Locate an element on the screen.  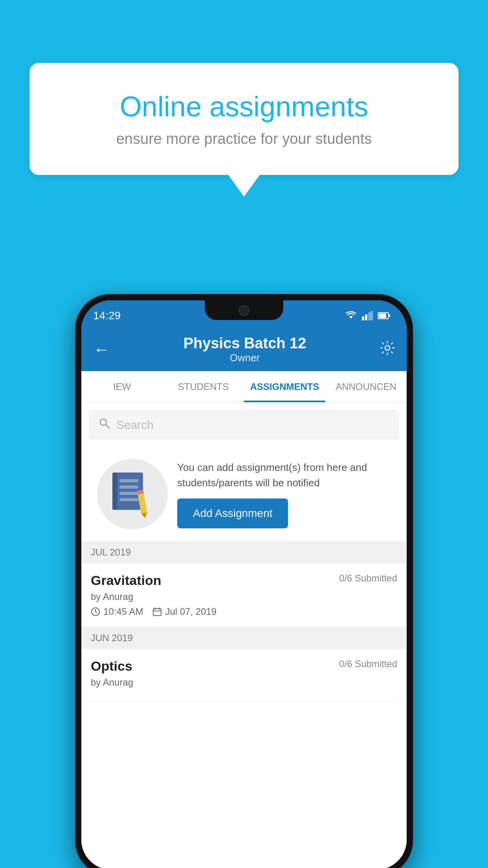
assignment-author-gravitation: by Anurag is located at coordinates (244, 597).